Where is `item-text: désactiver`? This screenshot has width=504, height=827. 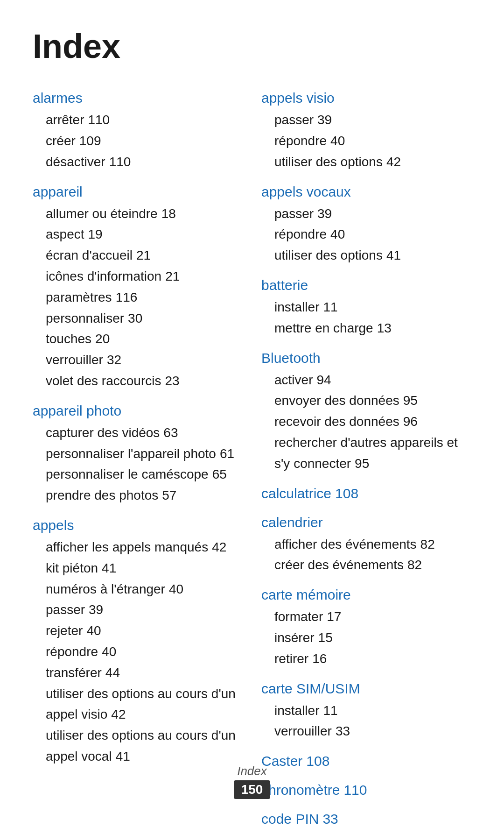 item-text: désactiver is located at coordinates (76, 162).